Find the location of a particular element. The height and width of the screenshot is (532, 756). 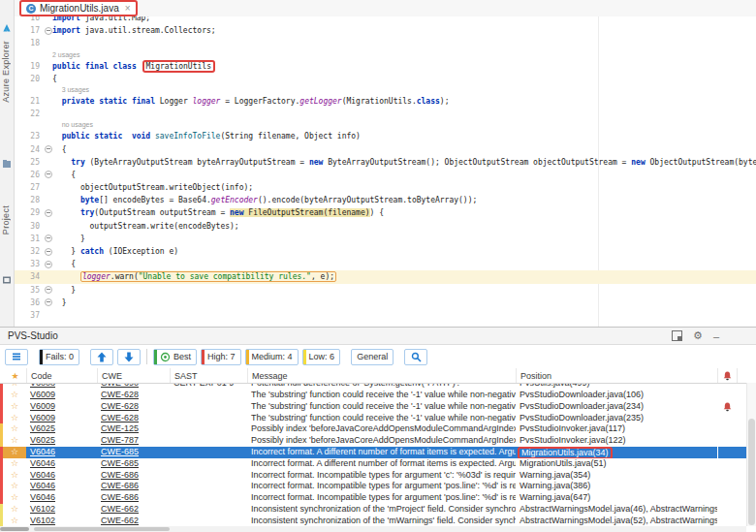

filter-general-button: General is located at coordinates (372, 357).